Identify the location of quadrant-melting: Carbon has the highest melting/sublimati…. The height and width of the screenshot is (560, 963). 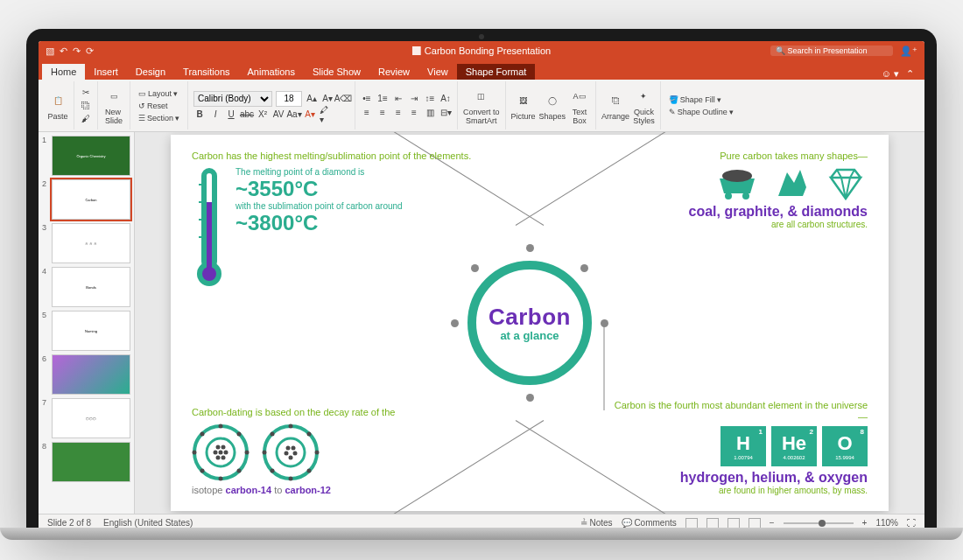
(341, 220).